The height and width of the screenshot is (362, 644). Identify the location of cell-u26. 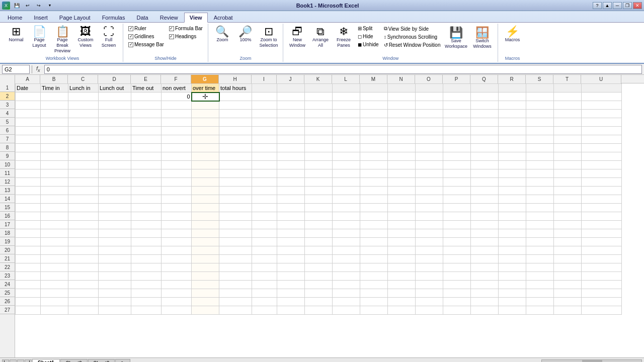
(602, 302).